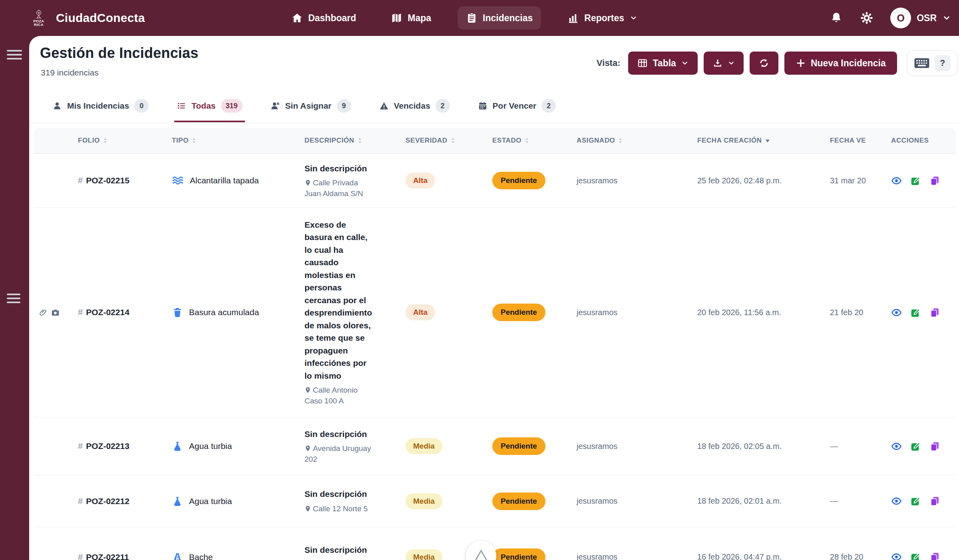  I want to click on column-header-estado: ESTADO, so click(524, 141).